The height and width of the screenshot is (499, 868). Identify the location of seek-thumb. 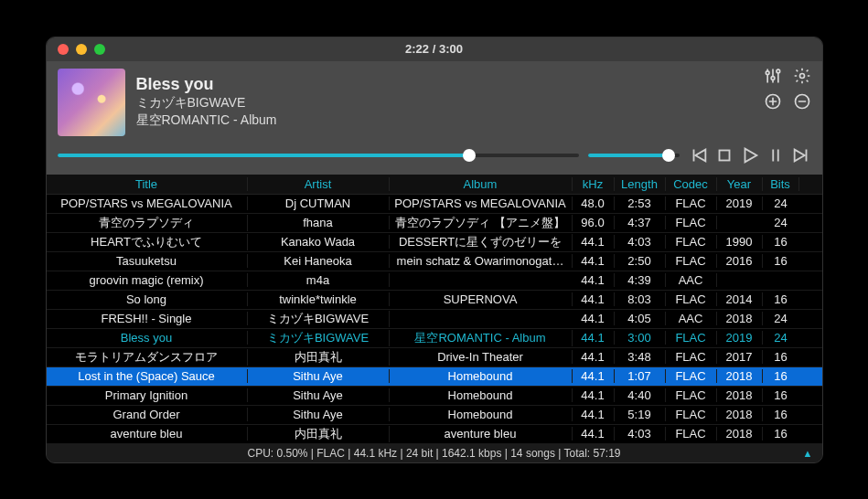
(469, 155).